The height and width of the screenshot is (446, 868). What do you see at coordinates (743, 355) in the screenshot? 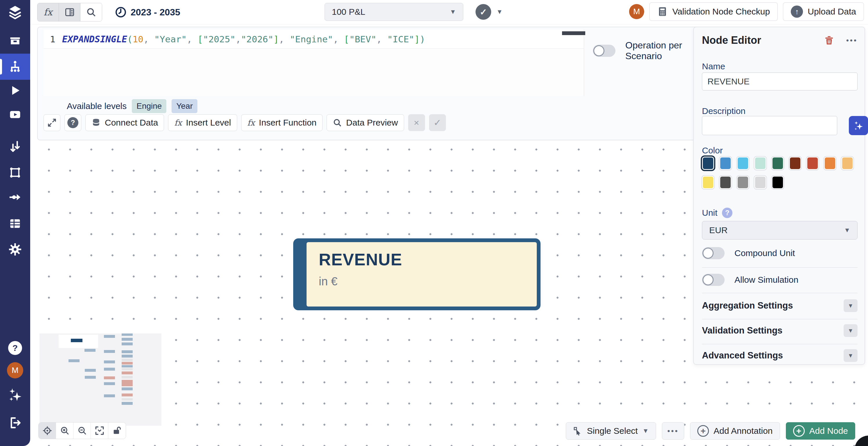
I see `section-title: Advanced Settings` at bounding box center [743, 355].